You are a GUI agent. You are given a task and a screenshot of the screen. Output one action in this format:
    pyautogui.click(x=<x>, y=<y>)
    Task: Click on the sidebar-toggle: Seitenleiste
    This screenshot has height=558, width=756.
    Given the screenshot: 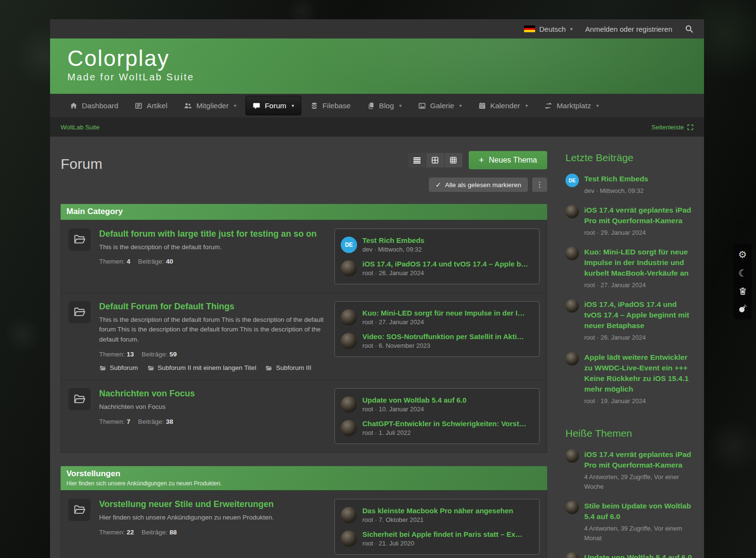 What is the action you would take?
    pyautogui.click(x=673, y=127)
    